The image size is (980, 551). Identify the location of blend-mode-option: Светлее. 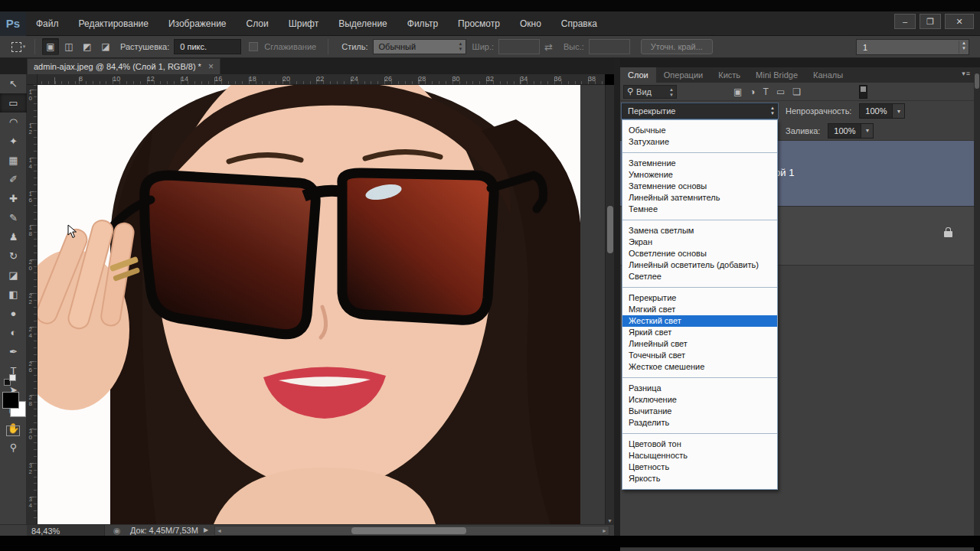
(700, 277).